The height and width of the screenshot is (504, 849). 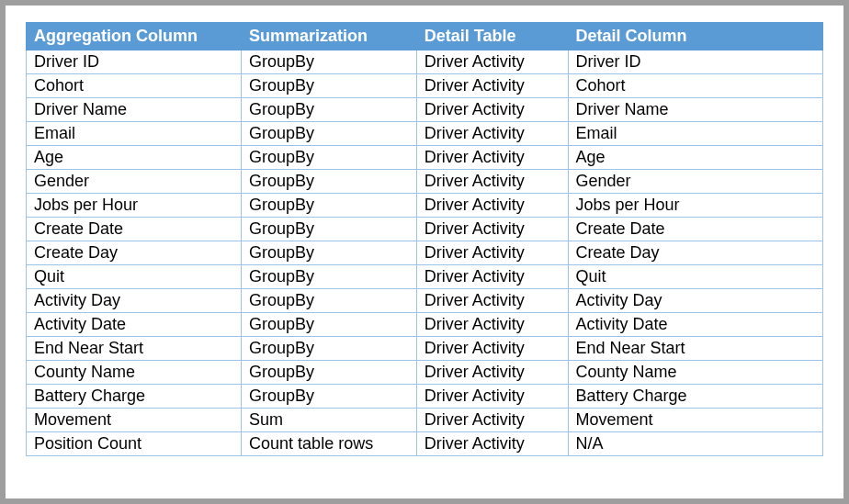 I want to click on table-row: Battery ChargeGroupByDriver ActivityBatt…, so click(x=424, y=397).